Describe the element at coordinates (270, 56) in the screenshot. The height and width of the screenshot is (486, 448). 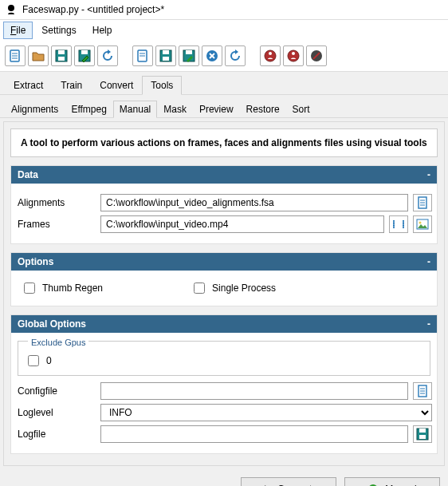
I see `tool-status-red` at that location.